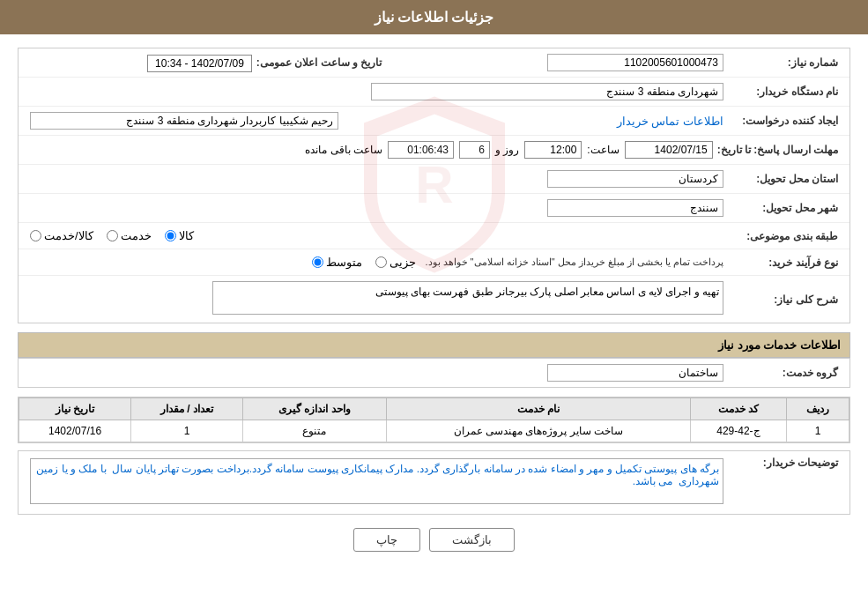 This screenshot has height=609, width=868. Describe the element at coordinates (434, 236) in the screenshot. I see `category-row: طبقه بندی موضوعی: کالا/خدمت خدمت کالا` at that location.